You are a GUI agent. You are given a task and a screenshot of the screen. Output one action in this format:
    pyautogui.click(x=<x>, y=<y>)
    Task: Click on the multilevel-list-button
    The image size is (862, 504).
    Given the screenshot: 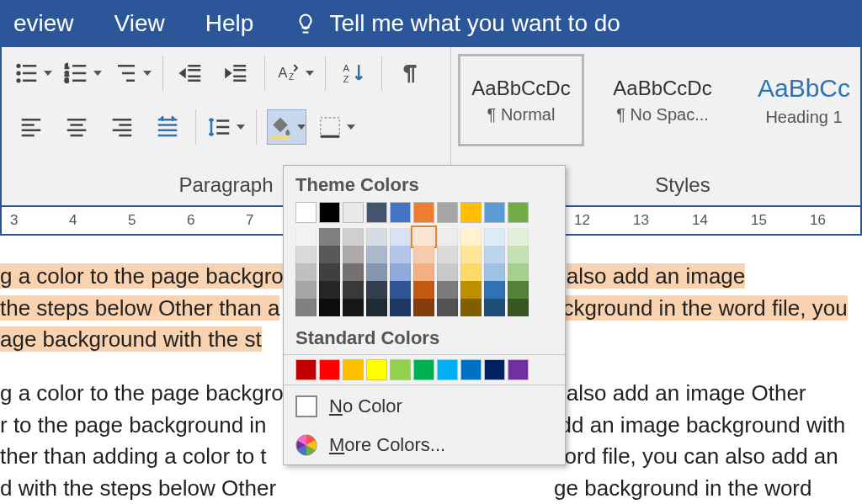 What is the action you would take?
    pyautogui.click(x=133, y=73)
    